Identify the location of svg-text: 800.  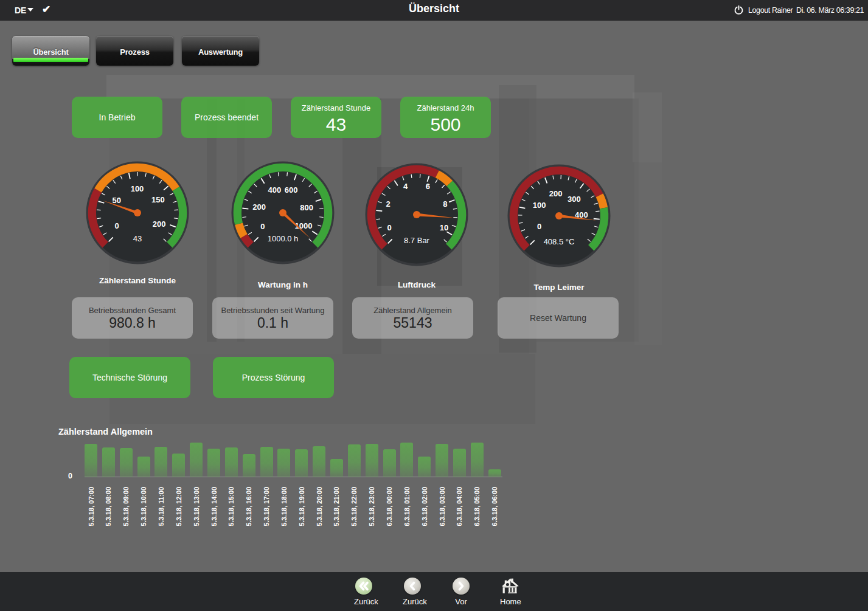
(307, 208).